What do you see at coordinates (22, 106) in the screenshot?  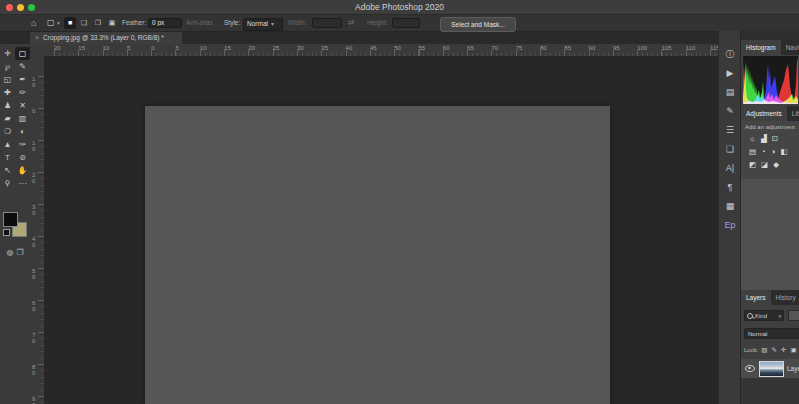 I see `history-brush-tool: ✕` at bounding box center [22, 106].